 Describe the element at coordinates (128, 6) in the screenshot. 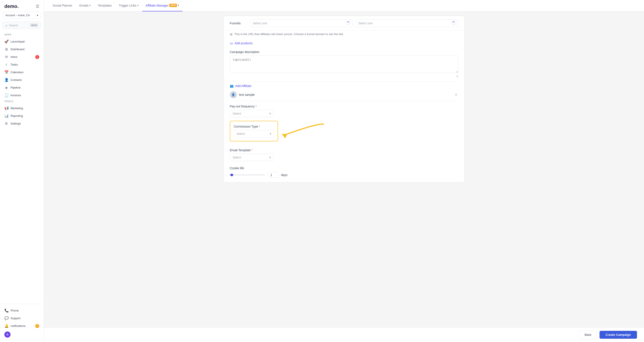

I see `tab-trigger-links: Trigger Links ▾` at that location.